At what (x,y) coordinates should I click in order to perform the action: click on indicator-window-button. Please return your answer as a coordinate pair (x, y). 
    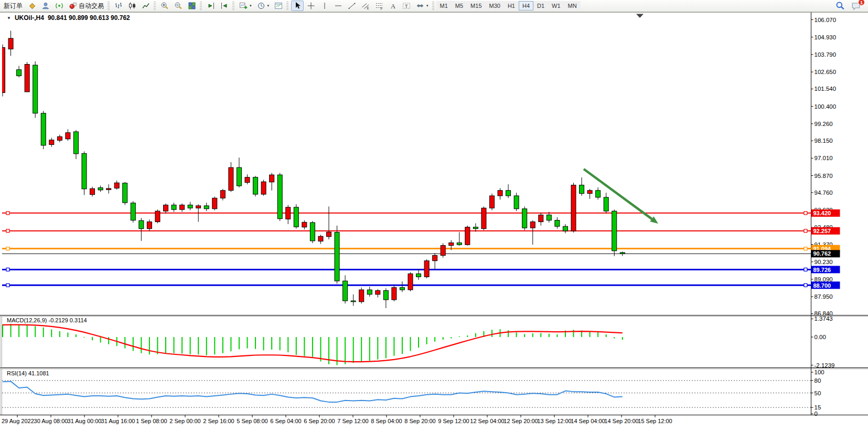
    Looking at the image, I should click on (278, 6).